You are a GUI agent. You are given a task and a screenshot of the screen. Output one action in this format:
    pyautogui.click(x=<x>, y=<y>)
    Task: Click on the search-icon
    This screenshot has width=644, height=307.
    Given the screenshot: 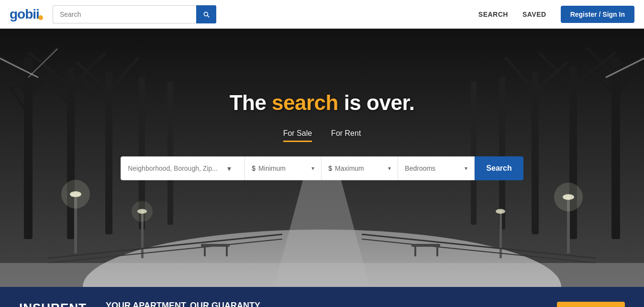 What is the action you would take?
    pyautogui.click(x=206, y=14)
    